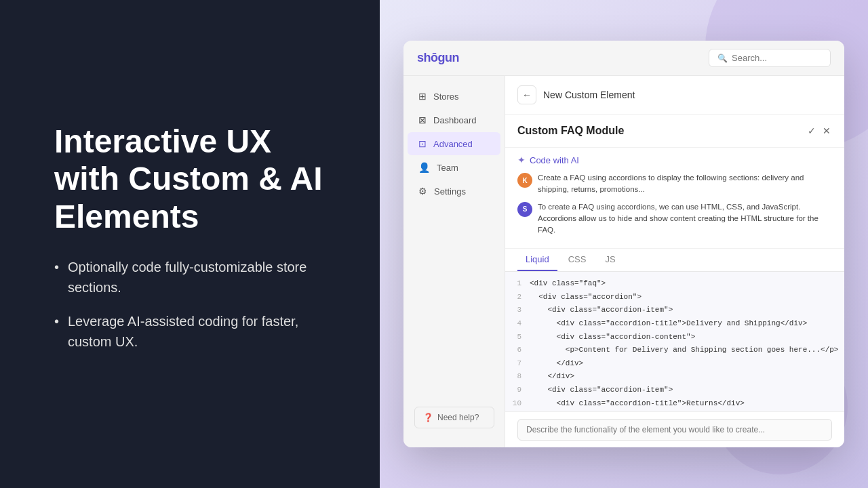  I want to click on tab-css: CSS, so click(578, 260).